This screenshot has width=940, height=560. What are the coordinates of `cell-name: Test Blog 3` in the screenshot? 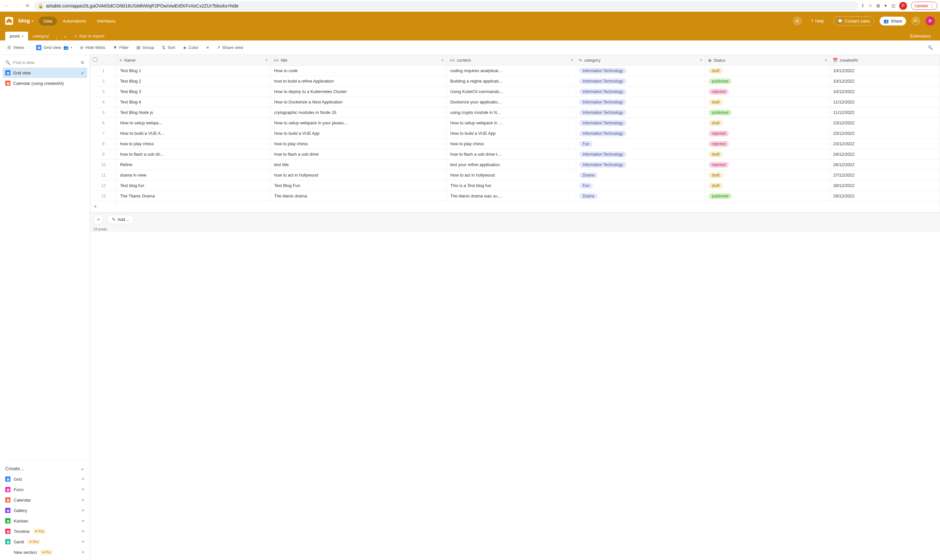 It's located at (194, 92).